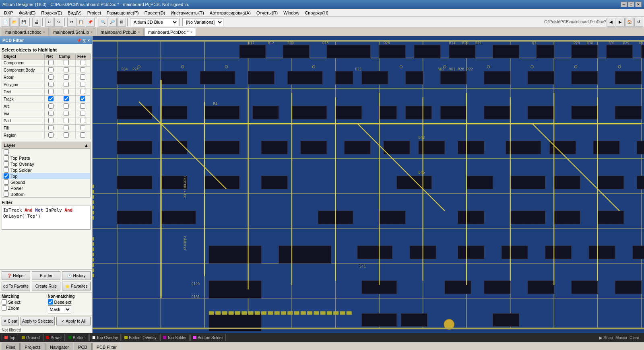 This screenshot has width=644, height=350. Describe the element at coordinates (25, 32) in the screenshot. I see `tab-schematic: mainboard.schdoc ×` at that location.